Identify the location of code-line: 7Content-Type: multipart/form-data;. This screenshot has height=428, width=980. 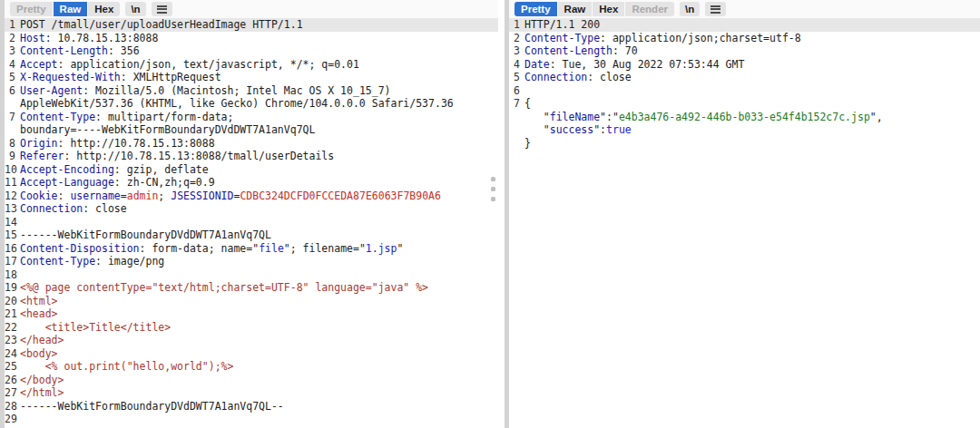
(251, 118).